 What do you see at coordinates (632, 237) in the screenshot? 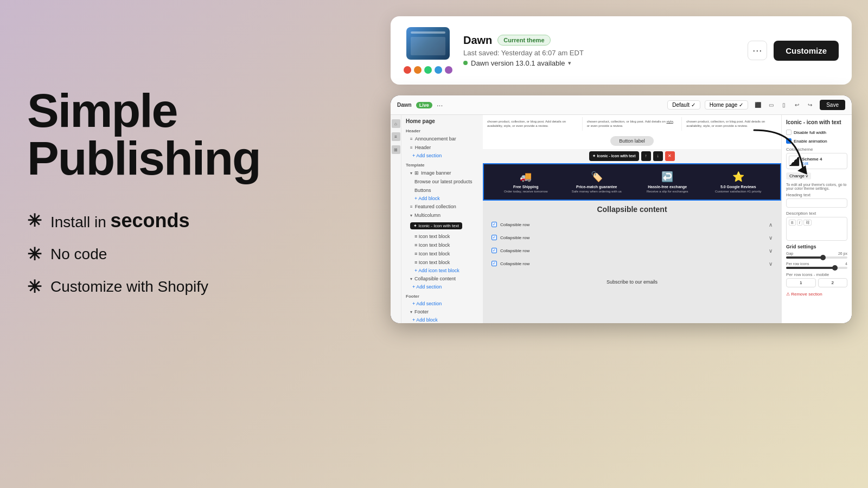
I see `collapsible-row-2: ✓ Collapsible row ∨` at bounding box center [632, 237].